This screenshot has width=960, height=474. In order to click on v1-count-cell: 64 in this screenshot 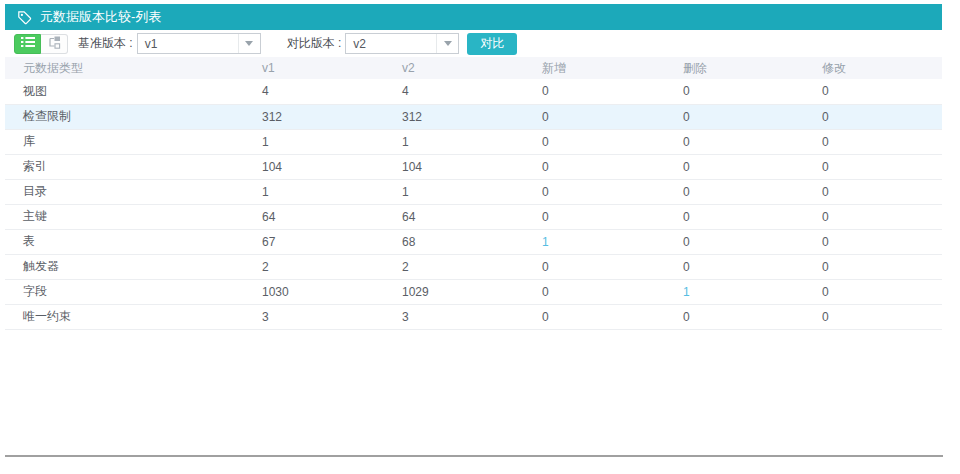, I will do `click(268, 217)`.